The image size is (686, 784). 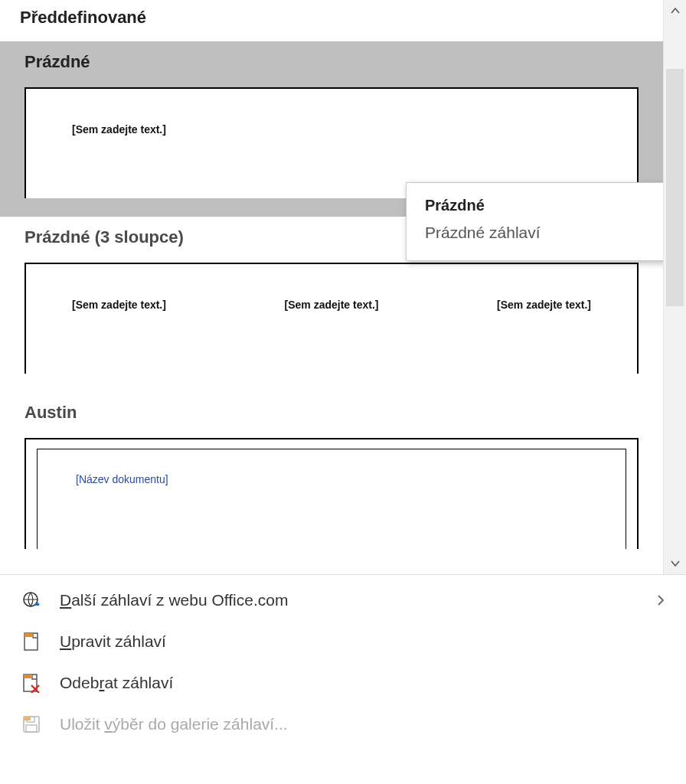 What do you see at coordinates (343, 600) in the screenshot?
I see `menu-more-from-office: Další záhlaví z webu Office.com` at bounding box center [343, 600].